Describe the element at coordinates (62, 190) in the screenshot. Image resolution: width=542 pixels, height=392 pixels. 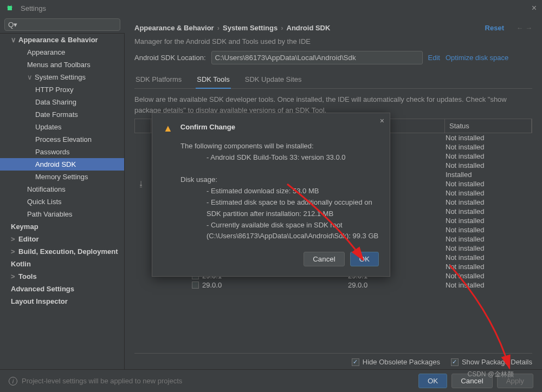
I see `sidebar-item: Notifications` at that location.